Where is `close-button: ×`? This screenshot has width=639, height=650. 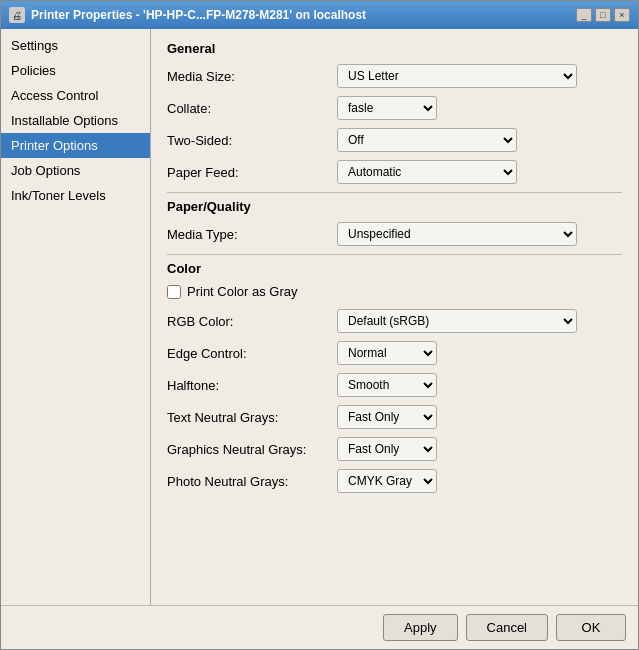 close-button: × is located at coordinates (622, 15).